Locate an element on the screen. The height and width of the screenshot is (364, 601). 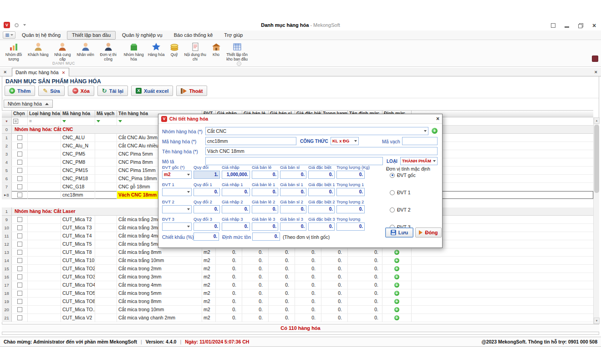
gia-ban-si-input: 0. is located at coordinates (293, 227).